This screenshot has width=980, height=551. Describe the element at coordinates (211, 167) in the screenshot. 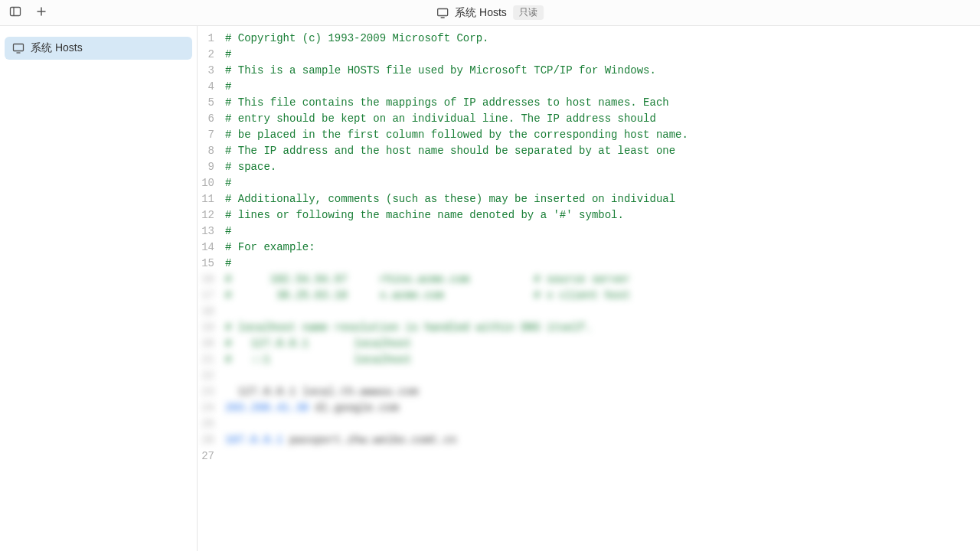

I see `line-number: 9` at that location.